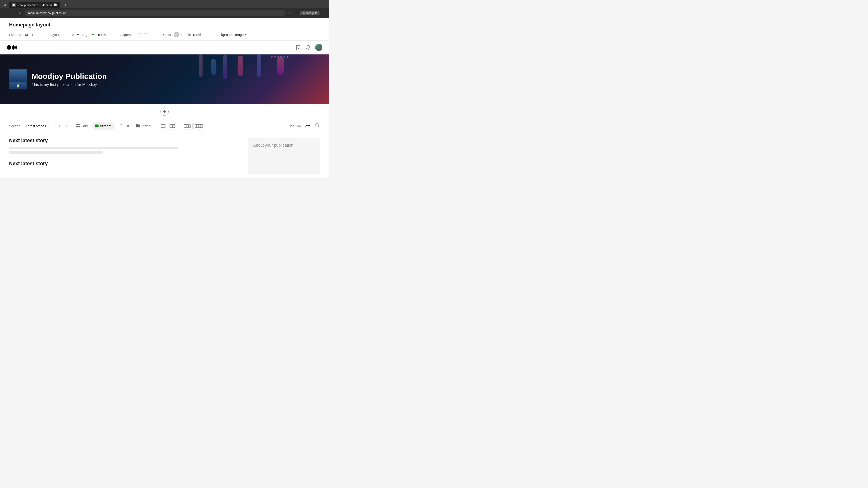 Image resolution: width=868 pixels, height=488 pixels. I want to click on nav-buttons: ← → ↻, so click(13, 13).